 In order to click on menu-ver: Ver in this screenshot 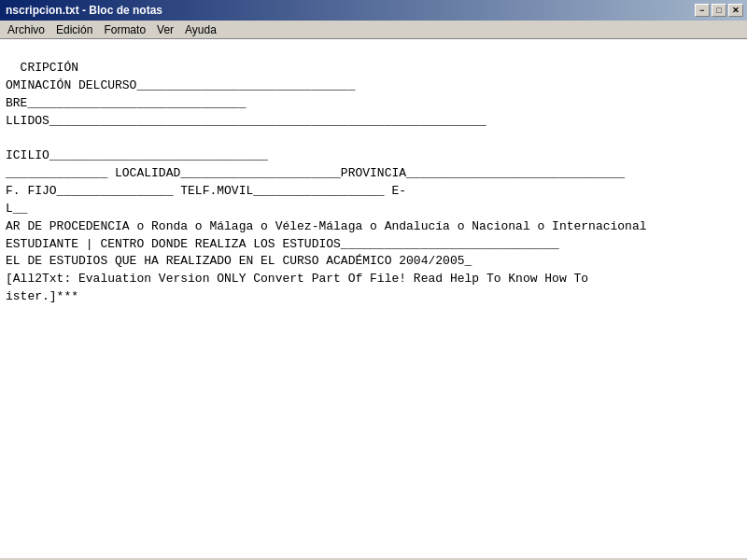, I will do `click(165, 30)`.